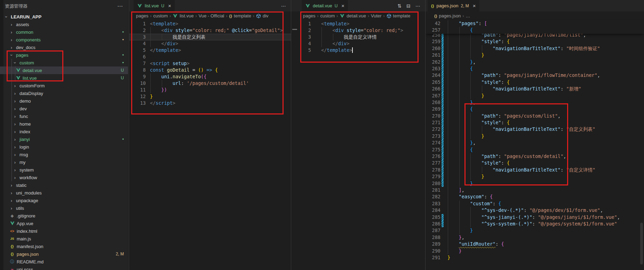 This screenshot has width=644, height=270. Describe the element at coordinates (64, 40) in the screenshot. I see `tree-item-components: ›components●` at that location.